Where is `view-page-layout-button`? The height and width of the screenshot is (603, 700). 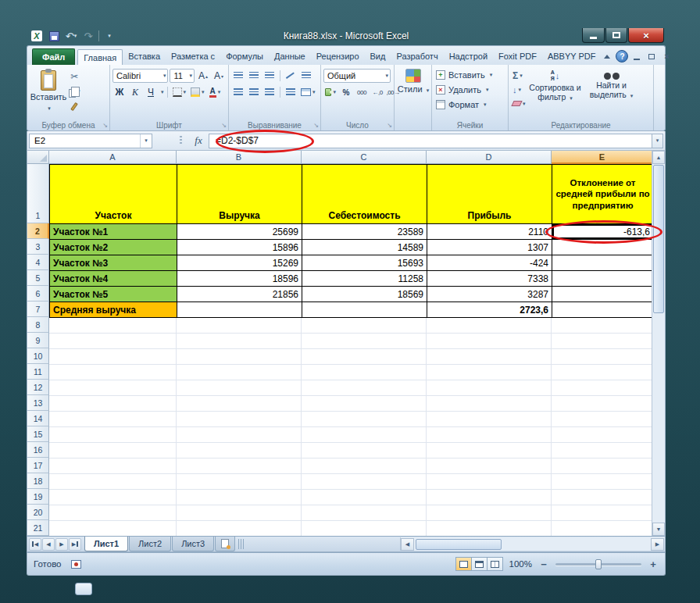
view-page-layout-button is located at coordinates (480, 564).